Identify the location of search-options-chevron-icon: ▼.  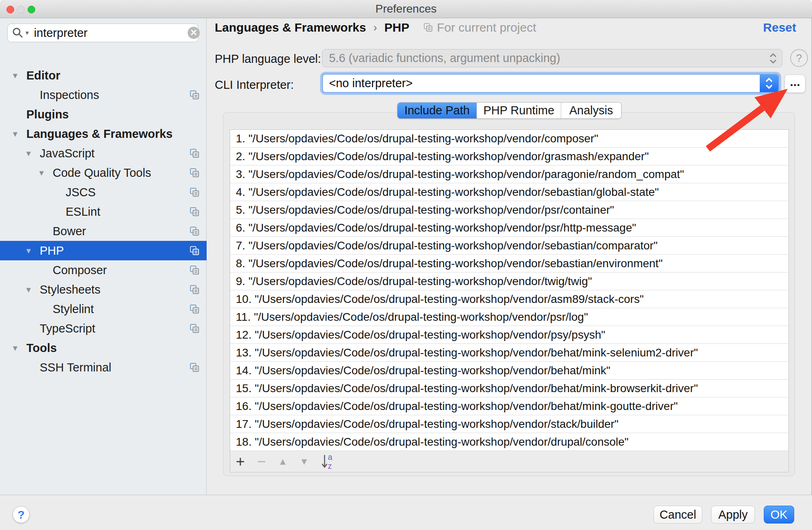
(27, 33).